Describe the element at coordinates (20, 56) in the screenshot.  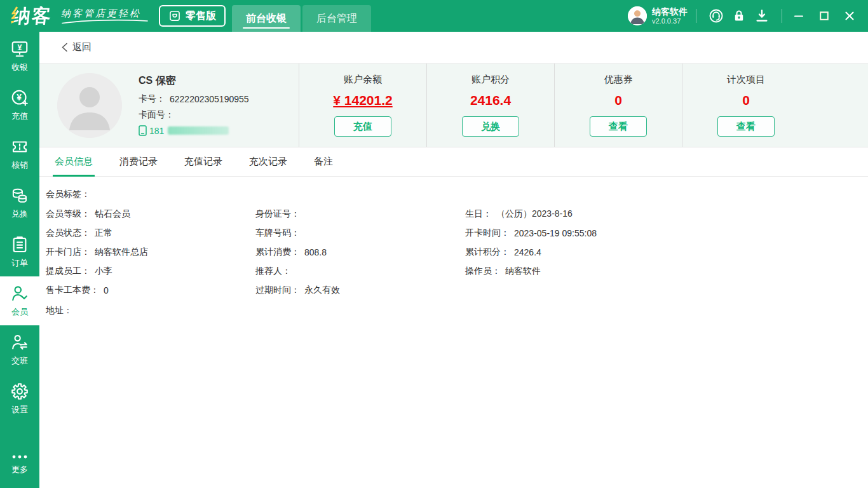
I see `sidebar-item-cashier: ¥ 收银` at that location.